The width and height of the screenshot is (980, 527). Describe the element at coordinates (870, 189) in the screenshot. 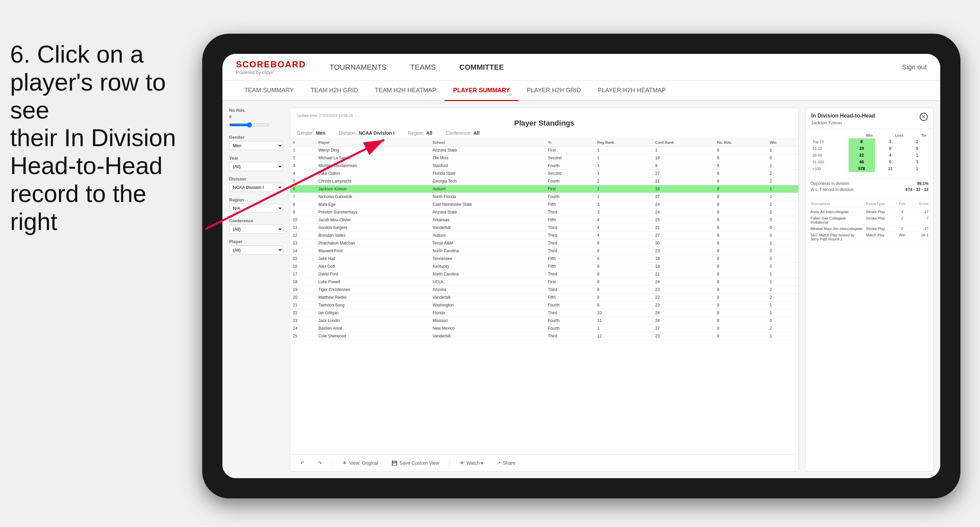

I see `h2h-stats: Opponents in division: 98.1% W-L-T recor…` at that location.